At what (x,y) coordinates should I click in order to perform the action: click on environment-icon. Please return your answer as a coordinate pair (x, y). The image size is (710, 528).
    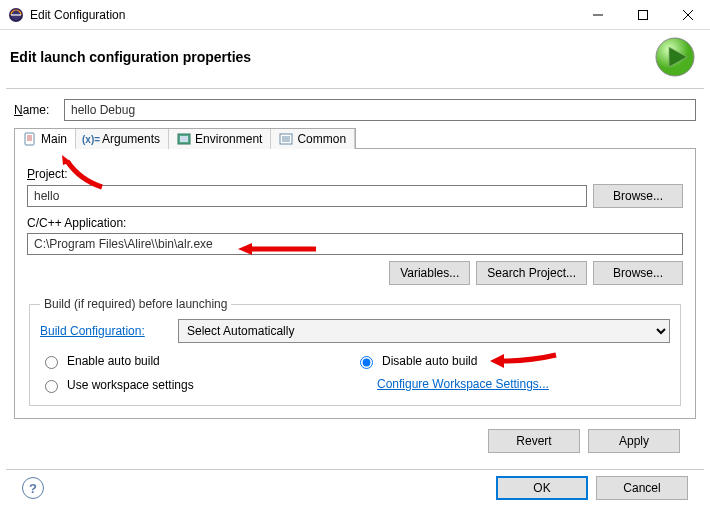
    Looking at the image, I should click on (184, 139).